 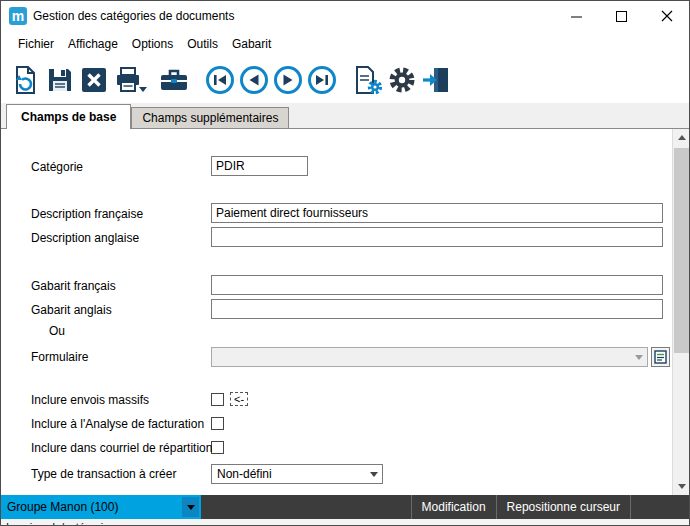 I want to click on description-francaise-label: Description française, so click(x=87, y=214).